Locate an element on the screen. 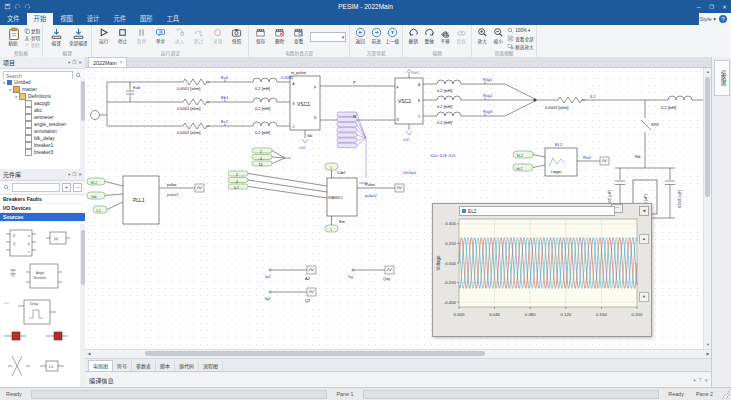 This screenshot has width=731, height=400. tree-item-angle_resolver: angle_resolver is located at coordinates (40, 124).